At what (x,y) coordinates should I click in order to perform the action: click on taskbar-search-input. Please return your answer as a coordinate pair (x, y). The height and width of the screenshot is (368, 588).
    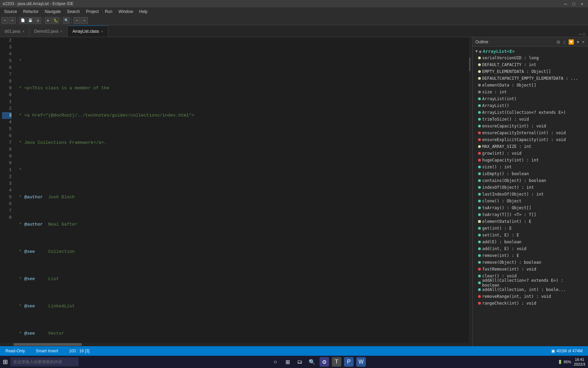
    Looking at the image, I should click on (45, 362).